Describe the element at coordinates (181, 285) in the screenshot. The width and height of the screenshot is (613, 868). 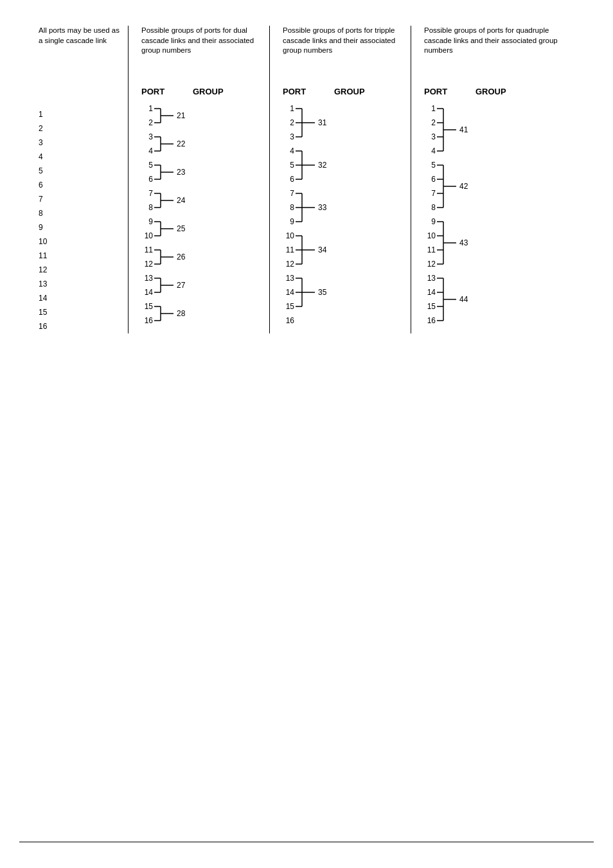
I see `svg-text: 27` at that location.